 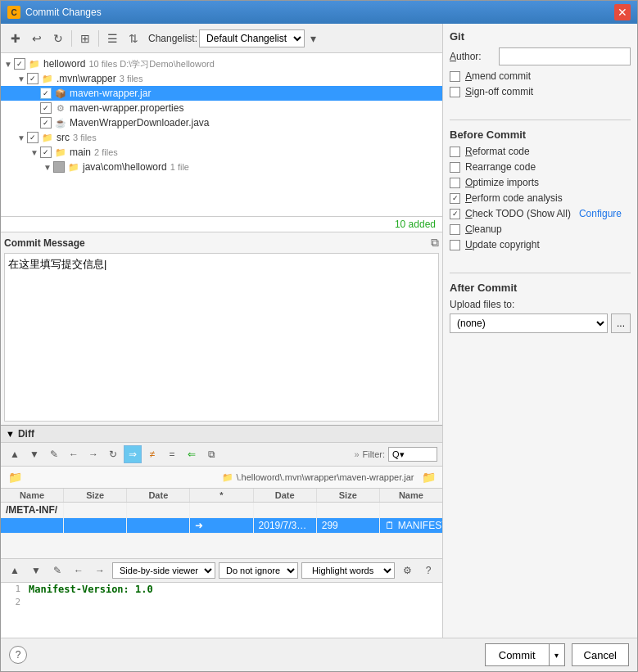 I want to click on checkbox-src, so click(x=33, y=138).